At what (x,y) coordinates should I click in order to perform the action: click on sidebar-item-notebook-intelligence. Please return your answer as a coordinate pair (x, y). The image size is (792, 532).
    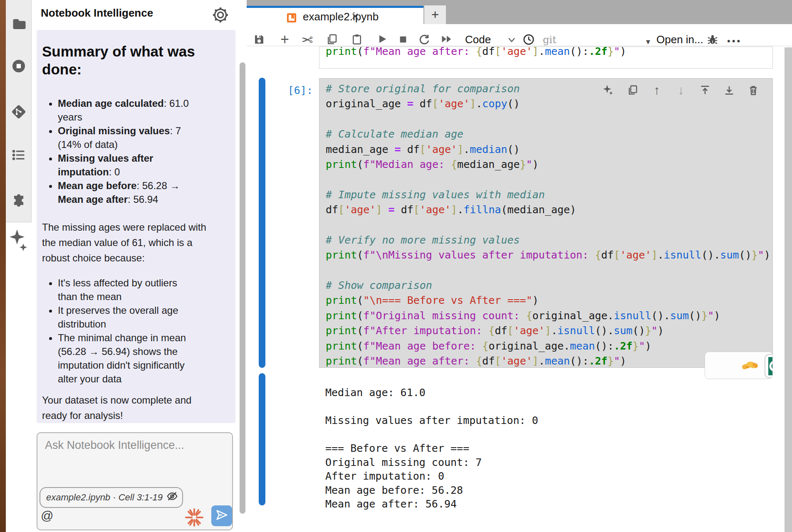
    Looking at the image, I should click on (18, 242).